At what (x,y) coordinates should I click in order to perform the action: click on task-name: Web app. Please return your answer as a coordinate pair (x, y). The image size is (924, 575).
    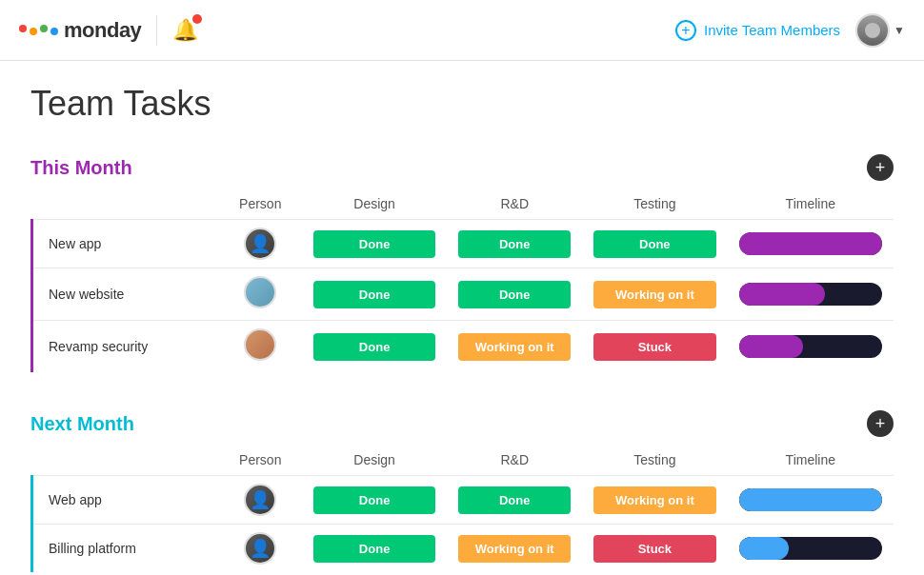
    Looking at the image, I should click on (126, 501).